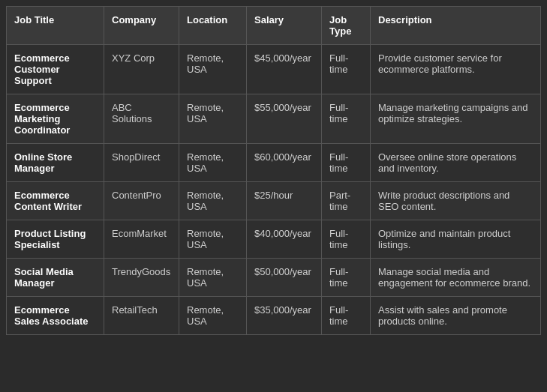 Image resolution: width=547 pixels, height=392 pixels. Describe the element at coordinates (284, 240) in the screenshot. I see `cell-salary: $40,000/year` at that location.